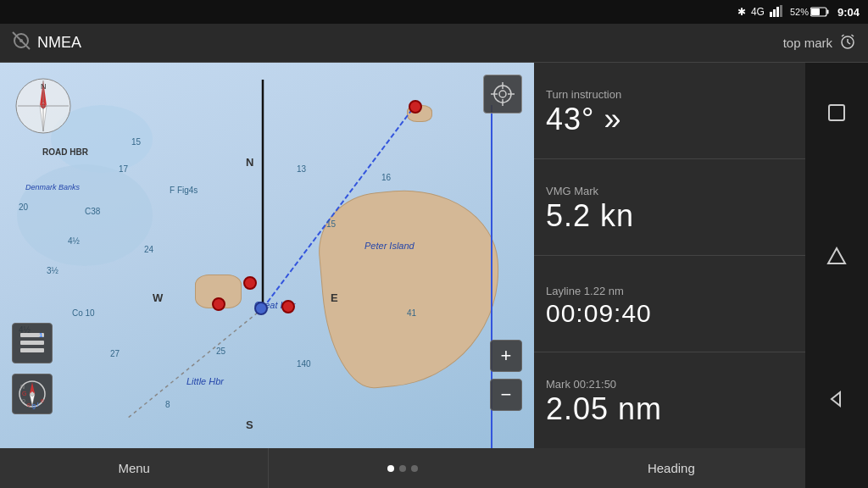  What do you see at coordinates (670, 304) in the screenshot?
I see `layline-cell: Layline 1.22 nm 00:09:40` at bounding box center [670, 304].